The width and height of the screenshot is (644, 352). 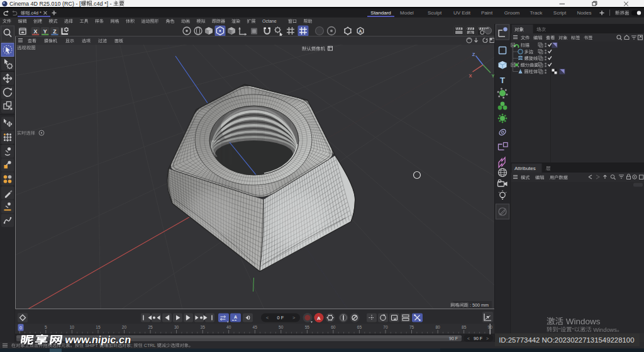 What do you see at coordinates (386, 327) in the screenshot?
I see `svg-text: 70` at bounding box center [386, 327].